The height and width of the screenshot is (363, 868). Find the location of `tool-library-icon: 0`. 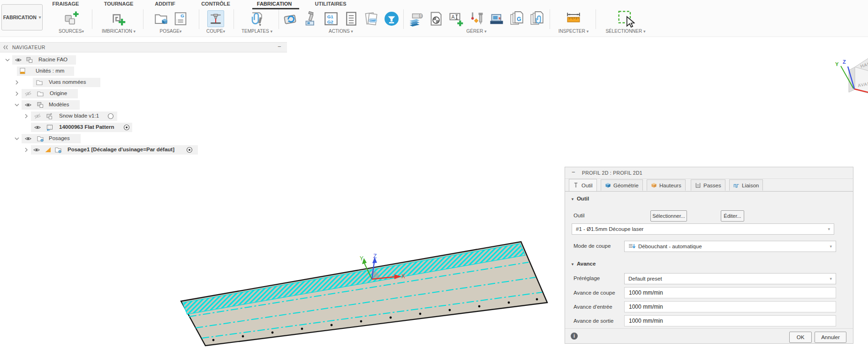

tool-library-icon: 0 is located at coordinates (416, 19).